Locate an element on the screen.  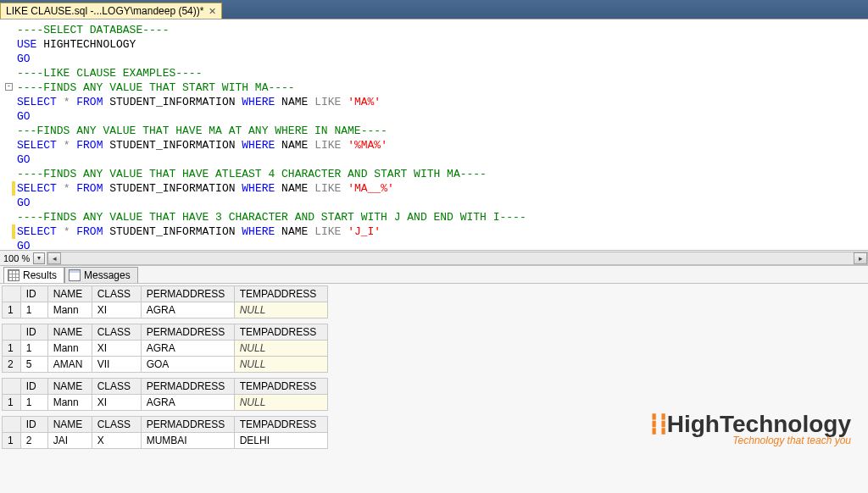
tab-results: Results is located at coordinates (34, 274).